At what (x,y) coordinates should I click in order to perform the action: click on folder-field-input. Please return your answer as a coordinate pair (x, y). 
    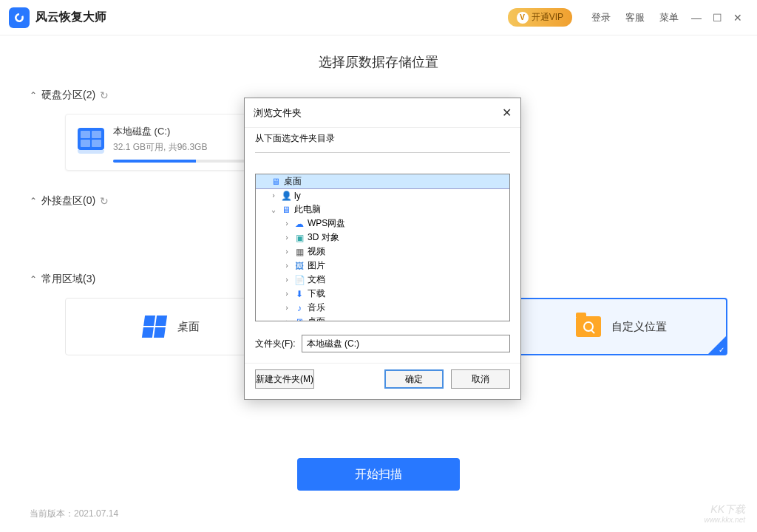
    Looking at the image, I should click on (406, 344).